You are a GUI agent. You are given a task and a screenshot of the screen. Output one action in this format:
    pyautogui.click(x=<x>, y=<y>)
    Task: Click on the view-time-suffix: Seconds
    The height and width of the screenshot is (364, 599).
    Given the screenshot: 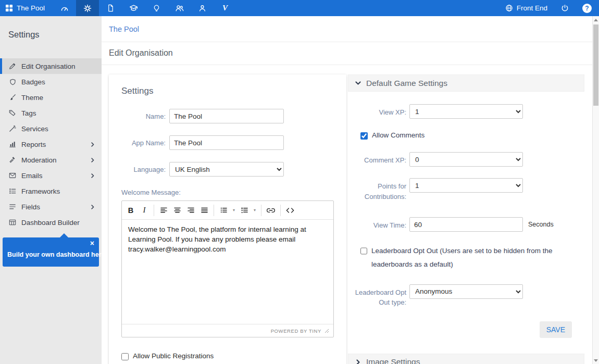 What is the action you would take?
    pyautogui.click(x=541, y=224)
    